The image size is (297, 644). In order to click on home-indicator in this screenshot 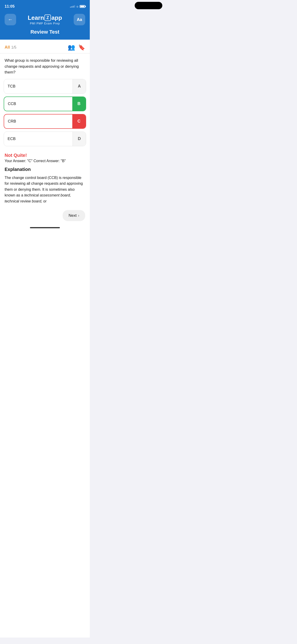, I will do `click(45, 227)`.